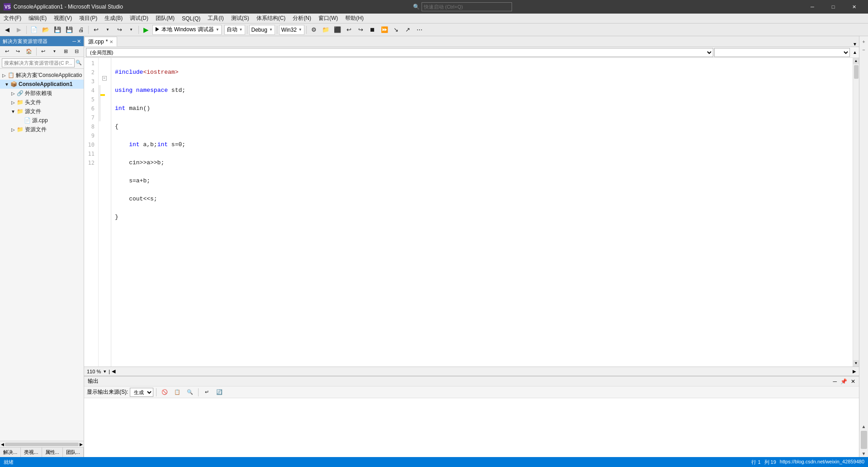 This screenshot has height=467, width=868. I want to click on print-button: 🖨, so click(81, 30).